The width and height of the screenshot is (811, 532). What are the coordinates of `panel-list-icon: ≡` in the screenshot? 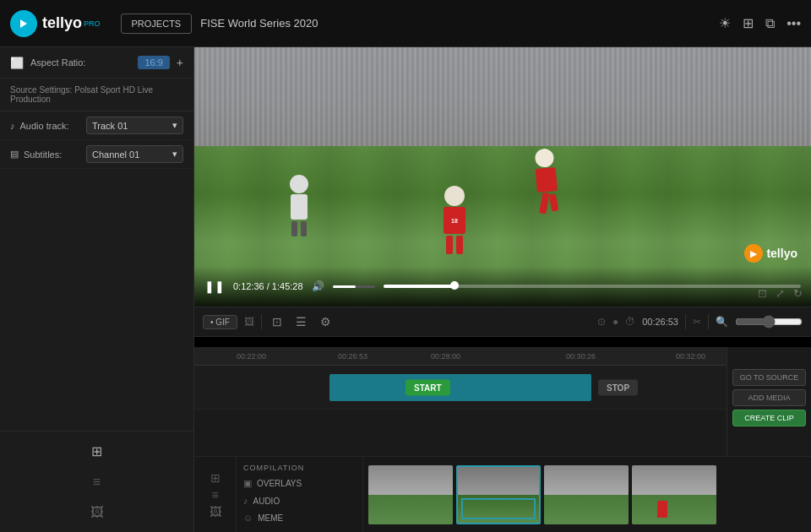 It's located at (96, 482).